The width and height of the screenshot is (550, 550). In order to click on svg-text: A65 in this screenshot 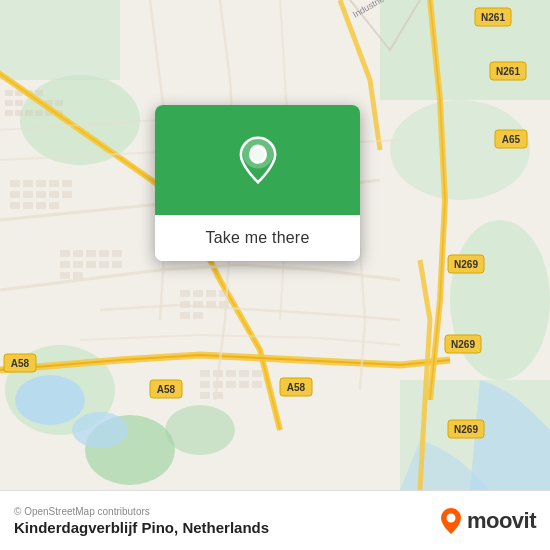, I will do `click(512, 140)`.